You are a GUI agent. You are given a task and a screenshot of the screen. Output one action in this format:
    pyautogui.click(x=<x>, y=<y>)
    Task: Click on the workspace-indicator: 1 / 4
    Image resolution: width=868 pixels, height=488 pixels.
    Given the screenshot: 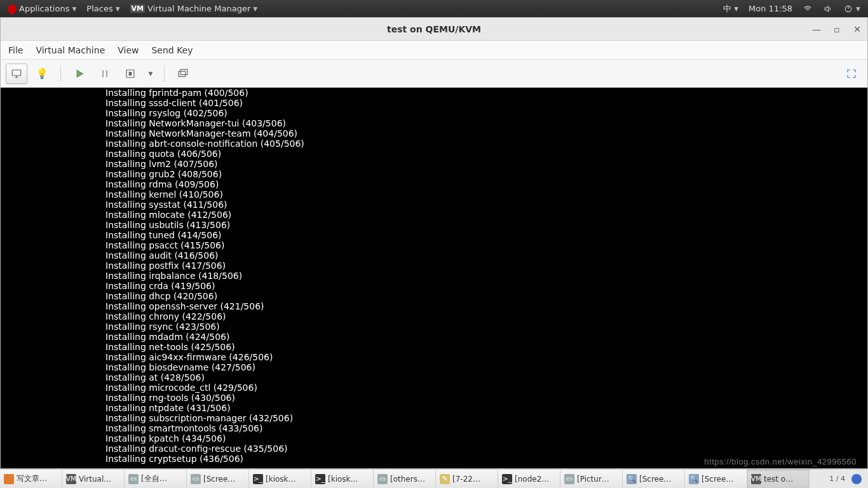 What is the action you would take?
    pyautogui.click(x=845, y=479)
    